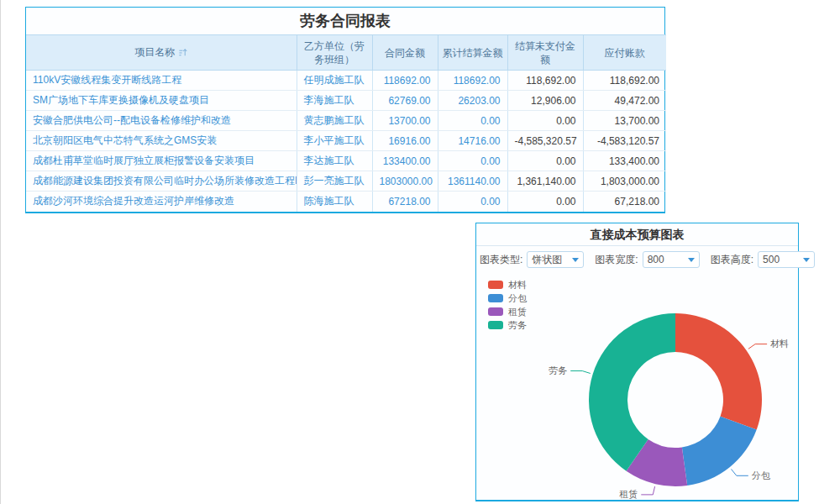 Image resolution: width=840 pixels, height=504 pixels. What do you see at coordinates (161, 181) in the screenshot?
I see `project-link: 成都能源建设集团投资有限公司临时办公场所装修改造工程EPC` at bounding box center [161, 181].